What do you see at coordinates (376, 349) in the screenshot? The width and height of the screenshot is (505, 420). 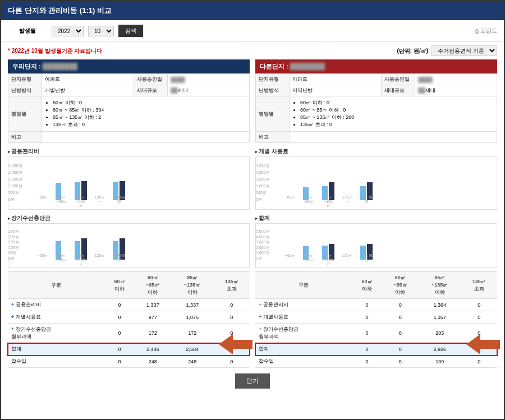 I see `table-row: 합계002,9260` at bounding box center [376, 349].